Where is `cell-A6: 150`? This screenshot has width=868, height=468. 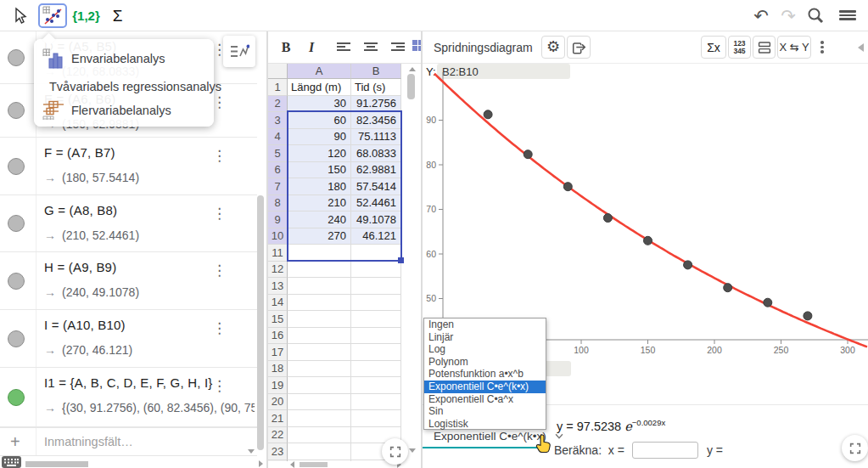
cell-A6: 150 is located at coordinates (319, 171).